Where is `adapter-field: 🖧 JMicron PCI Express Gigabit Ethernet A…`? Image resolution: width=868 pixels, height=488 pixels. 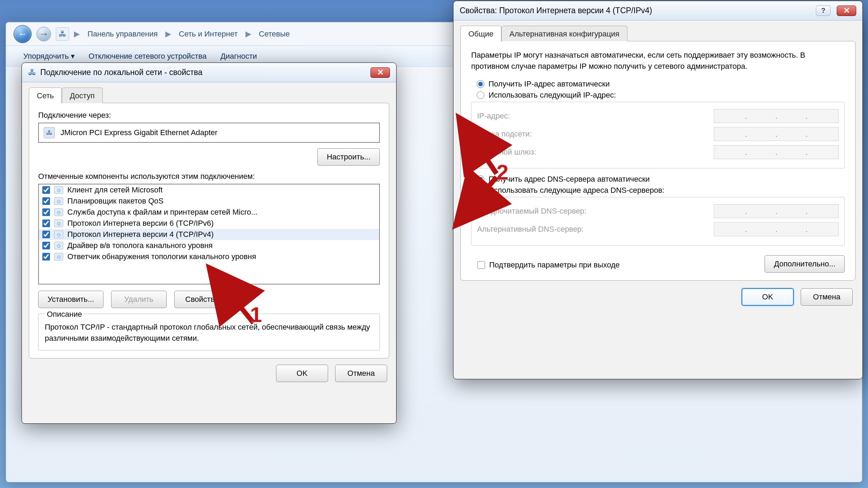 adapter-field: 🖧 JMicron PCI Express Gigabit Ethernet A… is located at coordinates (209, 133).